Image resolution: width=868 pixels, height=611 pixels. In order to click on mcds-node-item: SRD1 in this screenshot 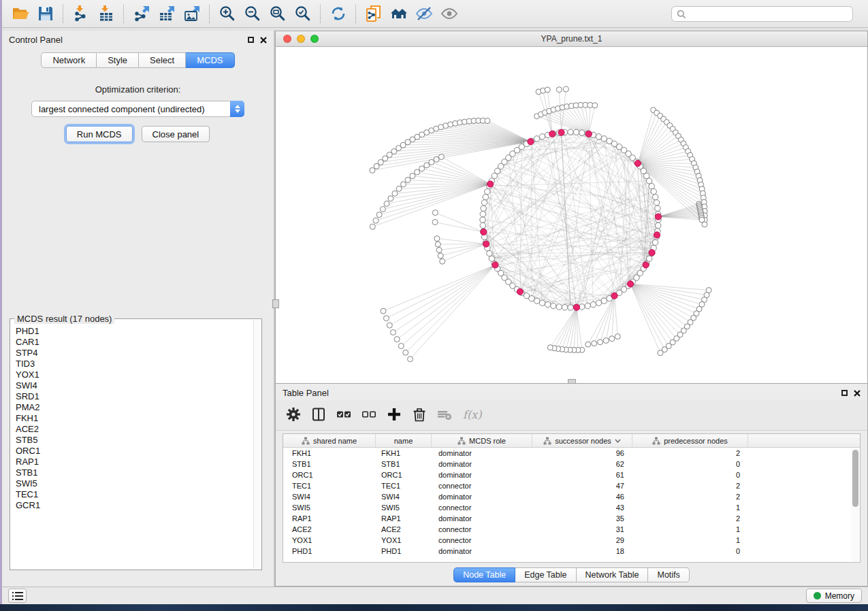, I will do `click(135, 397)`.